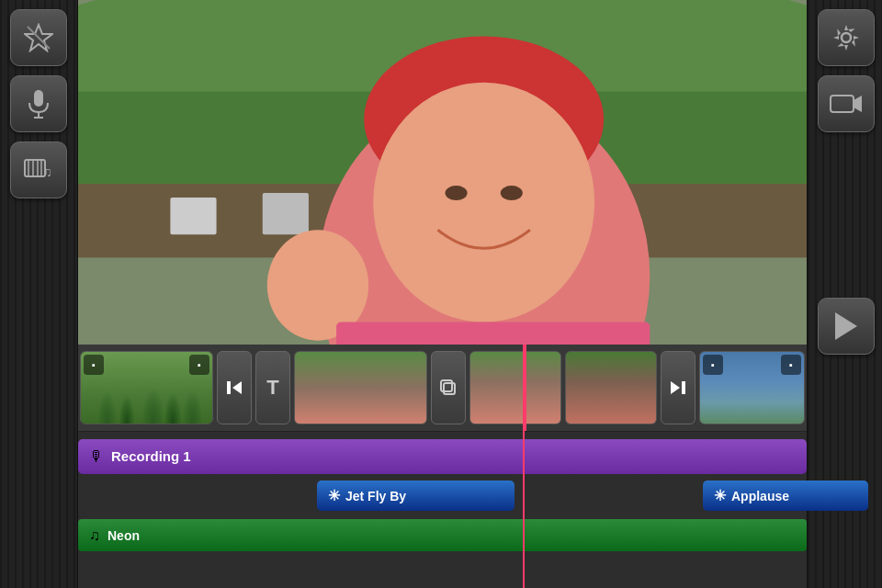 The height and width of the screenshot is (588, 882). I want to click on copy-icon, so click(448, 388).